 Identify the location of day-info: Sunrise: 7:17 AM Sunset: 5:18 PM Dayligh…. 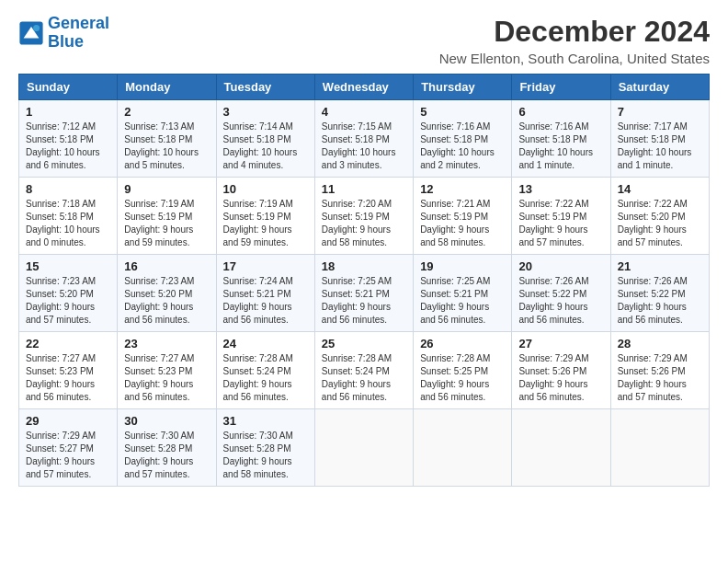
(660, 146).